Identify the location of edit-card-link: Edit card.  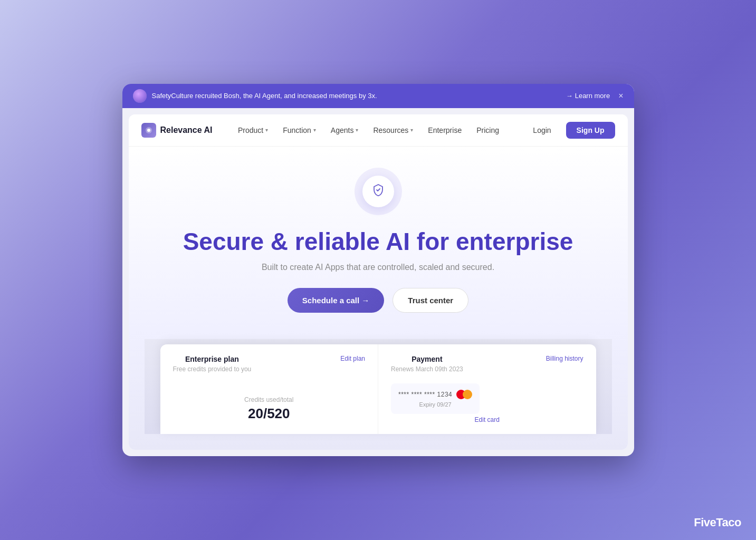
(487, 420).